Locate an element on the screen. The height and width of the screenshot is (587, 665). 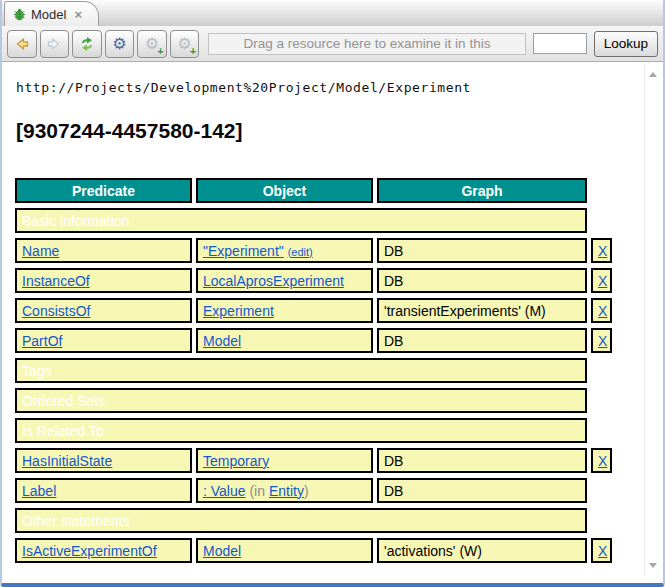
section-label: Ordered Sets is located at coordinates (301, 400).